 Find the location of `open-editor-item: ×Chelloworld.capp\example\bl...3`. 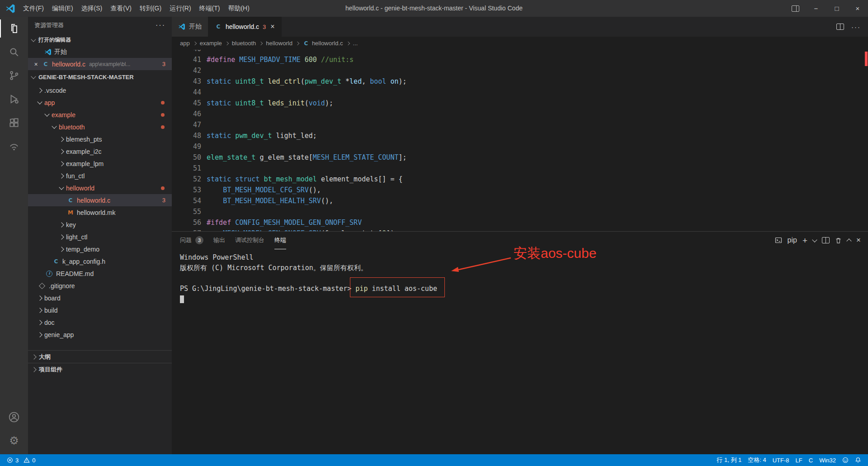

open-editor-item: ×Chelloworld.capp\example\bl...3 is located at coordinates (100, 64).